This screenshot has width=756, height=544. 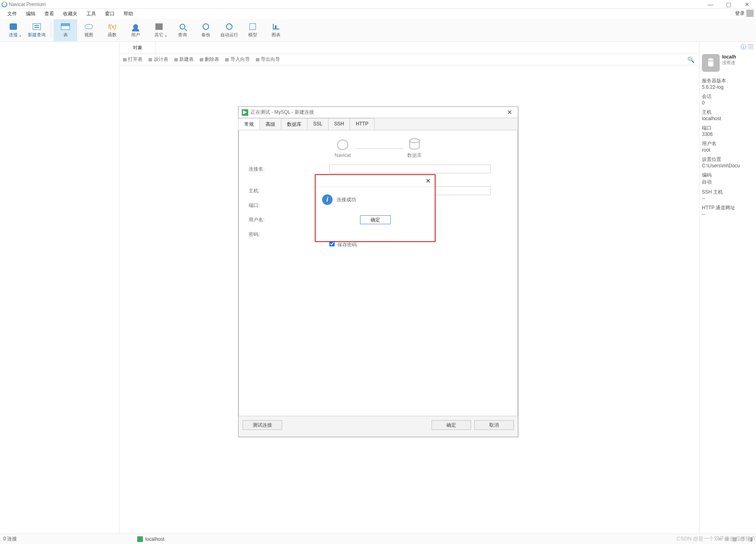 I want to click on info-icon: ⓘ, so click(x=743, y=47).